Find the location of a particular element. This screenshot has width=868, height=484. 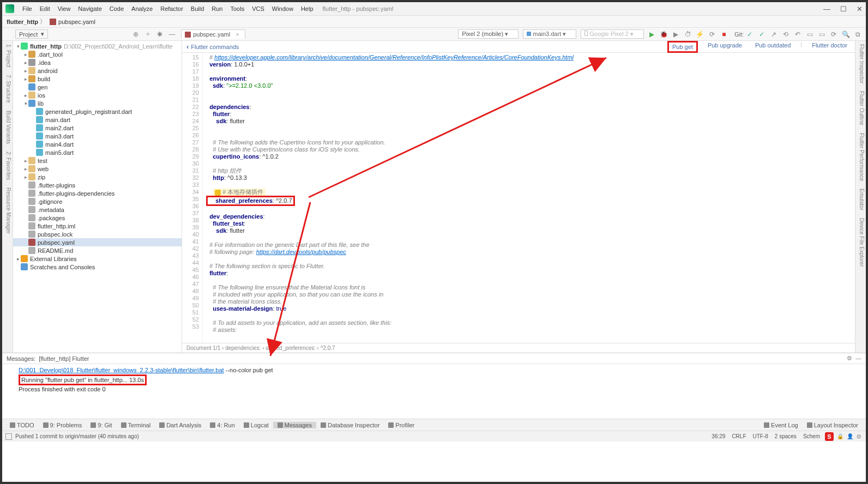

rail-item: Device File Explorer is located at coordinates (861, 242).